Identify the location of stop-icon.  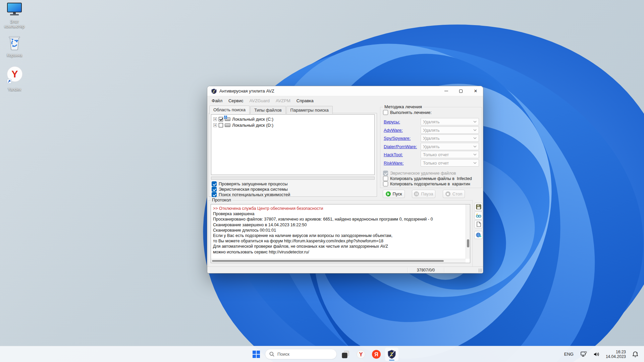
(448, 194).